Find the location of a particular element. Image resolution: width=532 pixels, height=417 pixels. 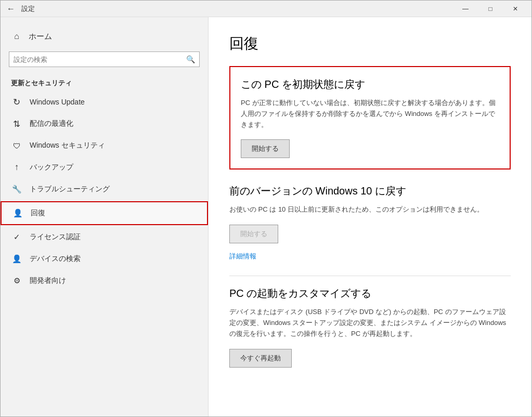

sidebar-item-label: バックアップ is located at coordinates (51, 167).